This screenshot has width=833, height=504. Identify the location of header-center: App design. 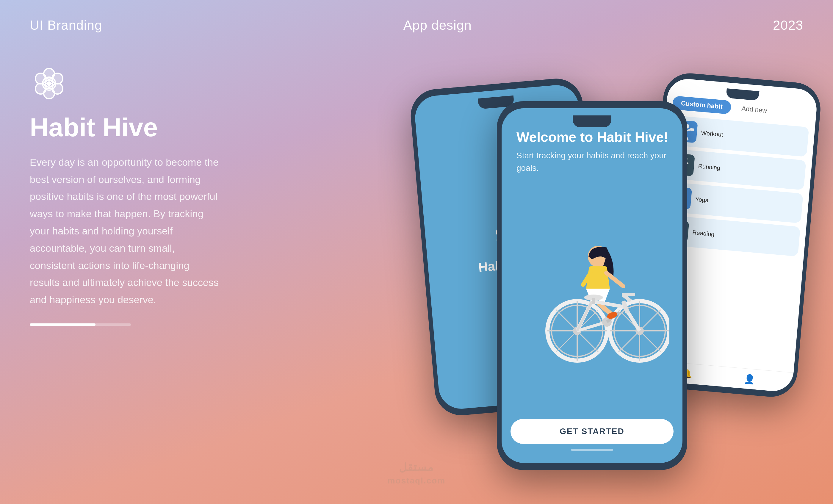
(437, 25).